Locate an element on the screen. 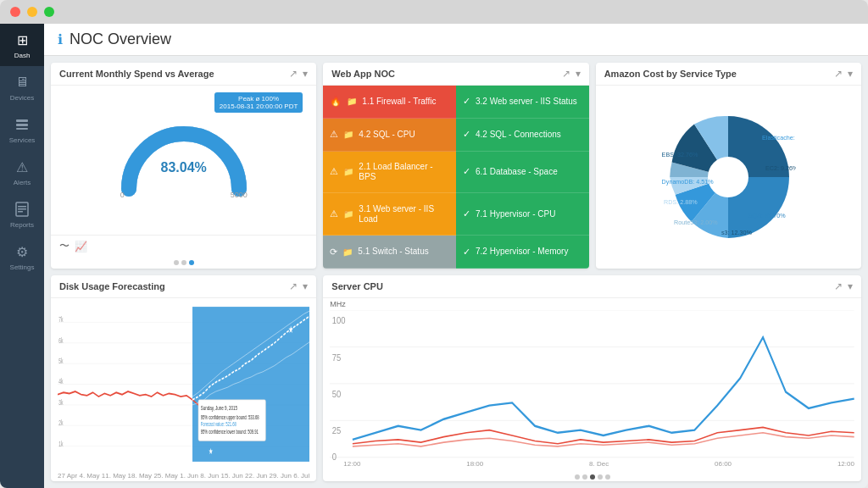  close-button is located at coordinates (15, 12).